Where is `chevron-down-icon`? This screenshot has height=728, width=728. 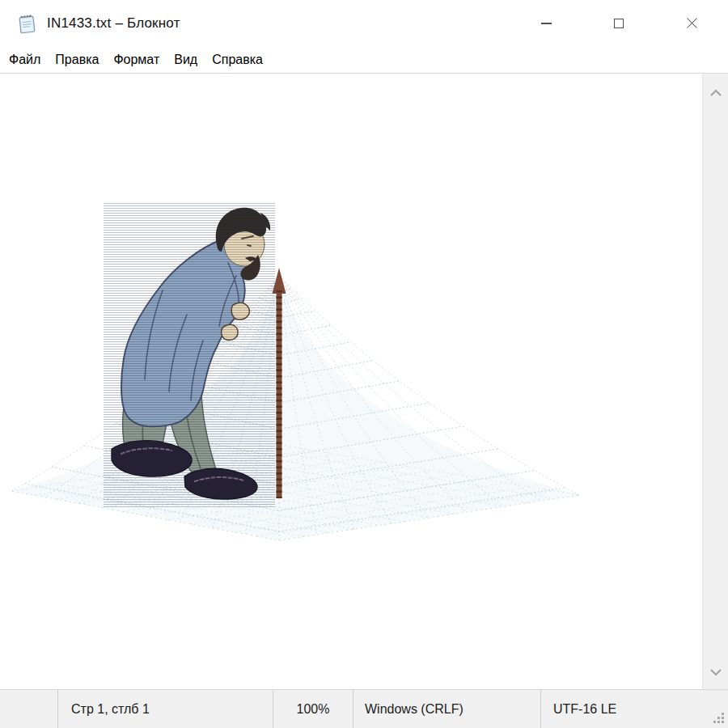
chevron-down-icon is located at coordinates (716, 673).